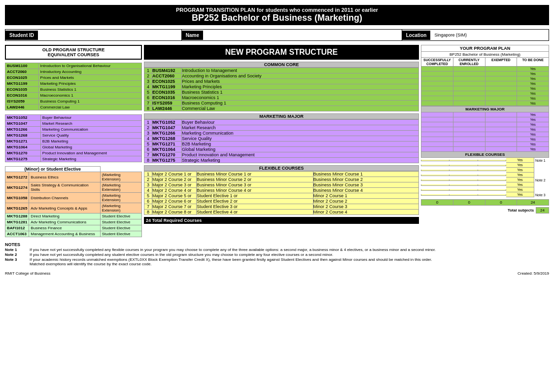 The image size is (554, 392). Describe the element at coordinates (74, 147) in the screenshot. I see `list-item: MKTG1064Global Marketing` at that location.